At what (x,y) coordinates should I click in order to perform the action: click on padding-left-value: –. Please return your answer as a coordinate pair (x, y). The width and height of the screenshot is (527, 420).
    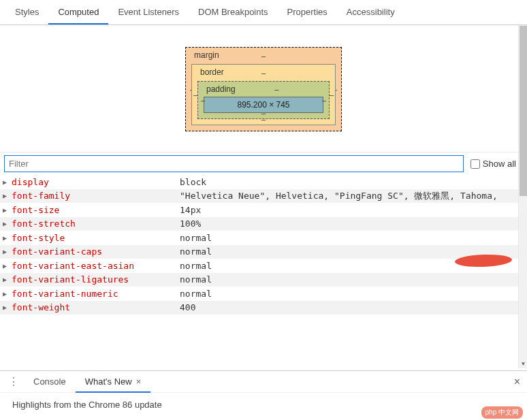
    Looking at the image, I should click on (203, 100).